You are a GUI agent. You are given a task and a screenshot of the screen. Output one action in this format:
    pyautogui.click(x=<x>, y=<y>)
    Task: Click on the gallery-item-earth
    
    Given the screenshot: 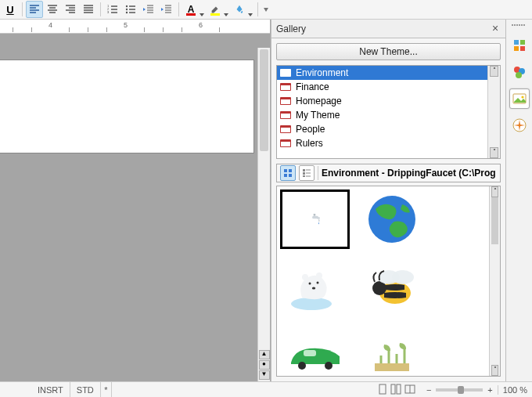 What is the action you would take?
    pyautogui.click(x=391, y=219)
    